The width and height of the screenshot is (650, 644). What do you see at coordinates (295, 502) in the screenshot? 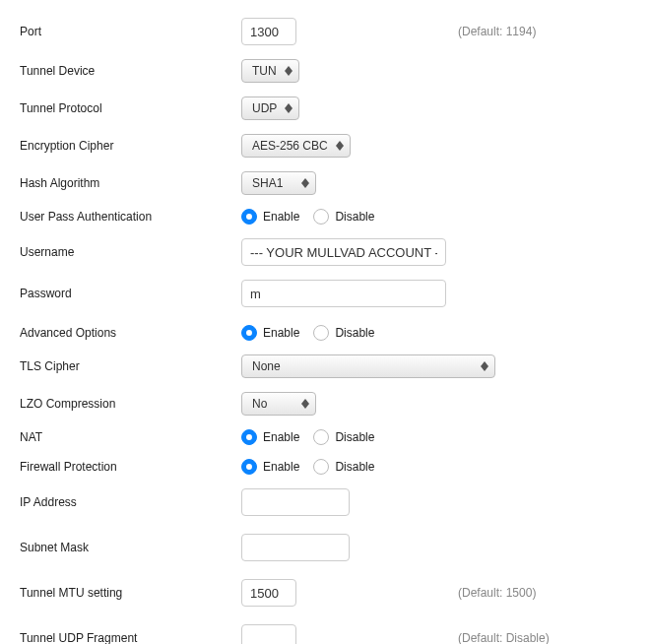
I see `ip-address-input` at bounding box center [295, 502].